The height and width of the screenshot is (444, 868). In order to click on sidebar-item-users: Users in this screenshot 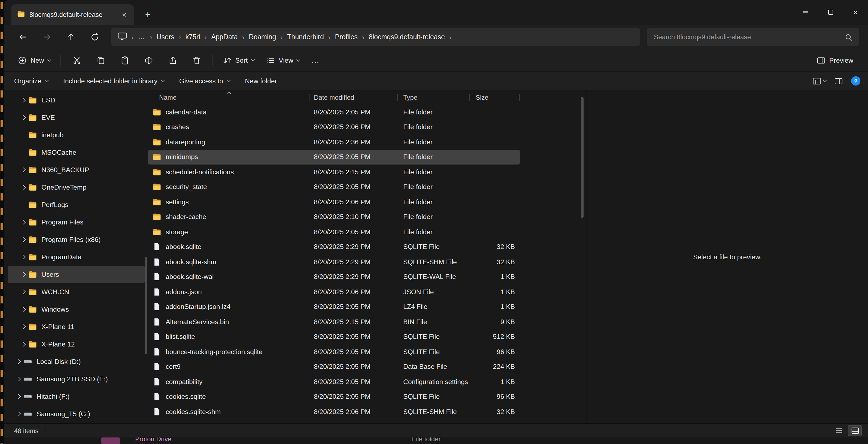, I will do `click(76, 275)`.